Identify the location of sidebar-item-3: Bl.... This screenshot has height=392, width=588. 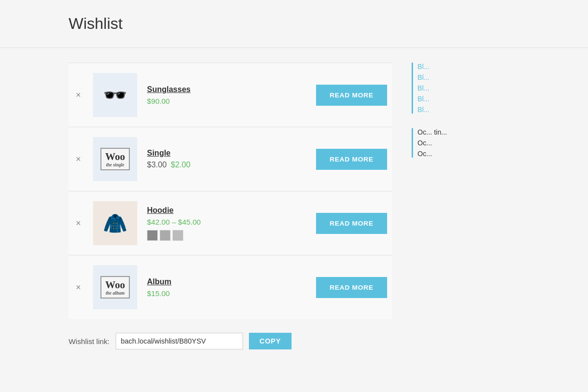
(468, 88).